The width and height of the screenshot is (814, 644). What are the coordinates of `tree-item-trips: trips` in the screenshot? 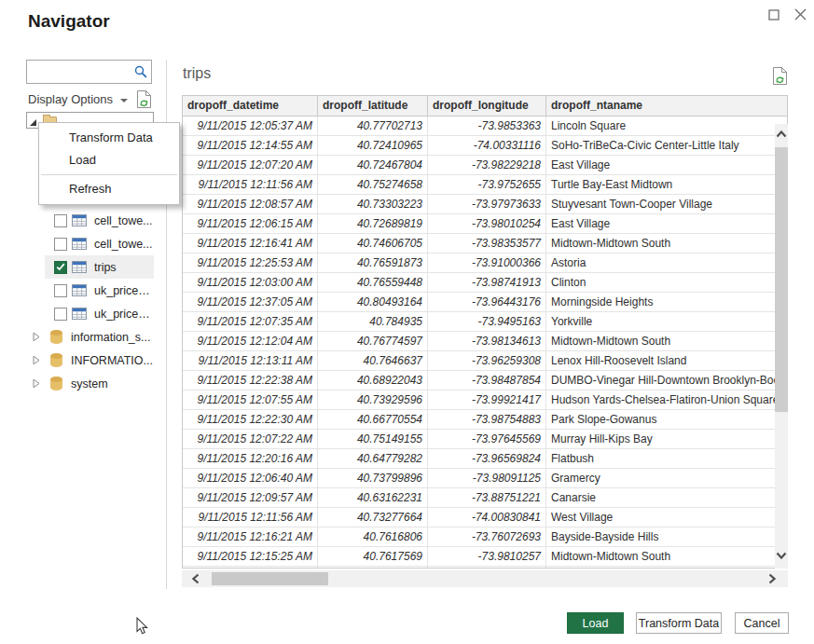 It's located at (90, 267).